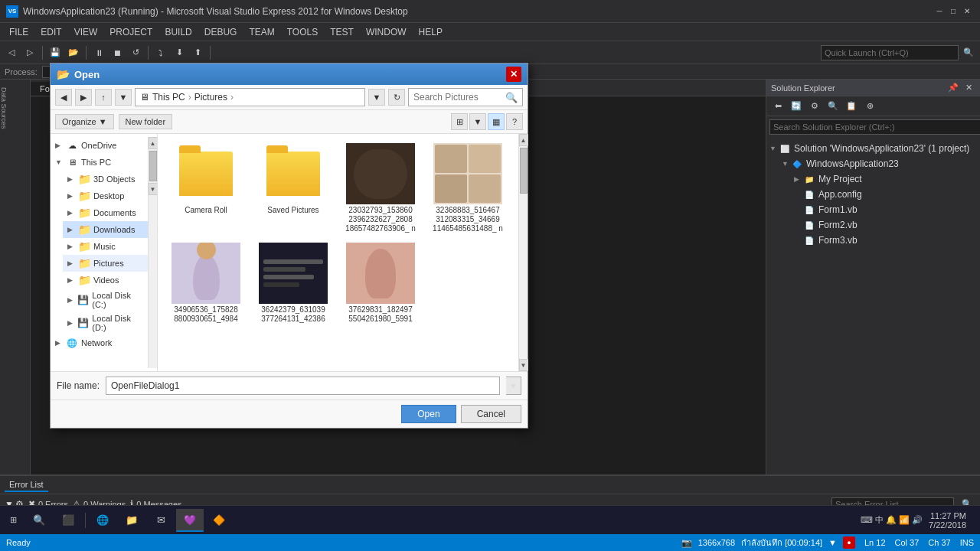 This screenshot has height=551, width=980. Describe the element at coordinates (796, 106) in the screenshot. I see `sol-tb-2: 🔄` at that location.